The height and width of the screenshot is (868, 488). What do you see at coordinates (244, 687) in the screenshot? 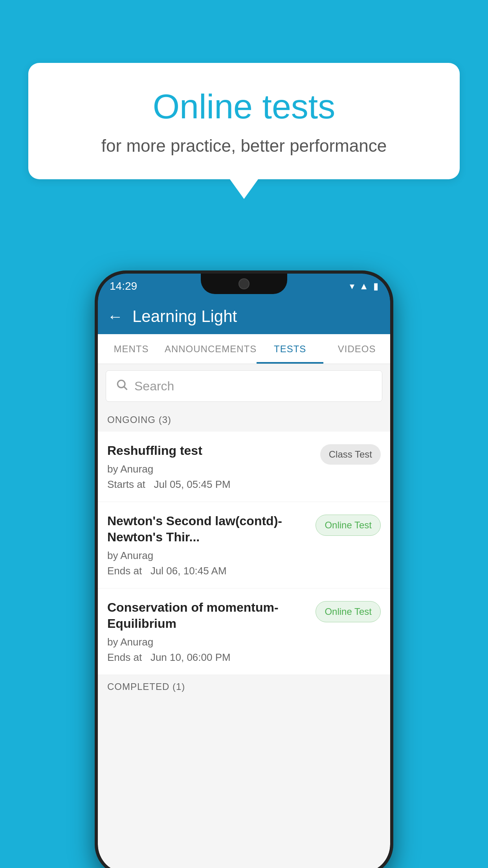
I see `completed-section-header: COMPLETED (1)` at bounding box center [244, 687].